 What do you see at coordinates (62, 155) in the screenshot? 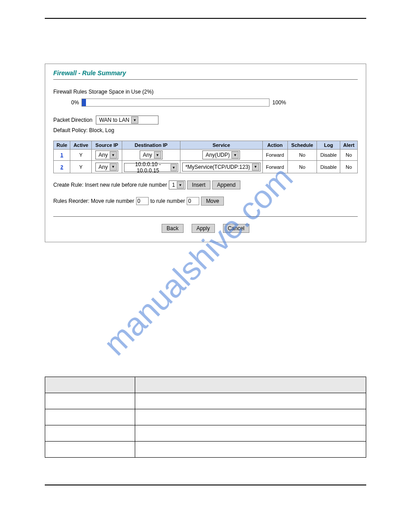
I see `rule-link-1: 1` at bounding box center [62, 155].